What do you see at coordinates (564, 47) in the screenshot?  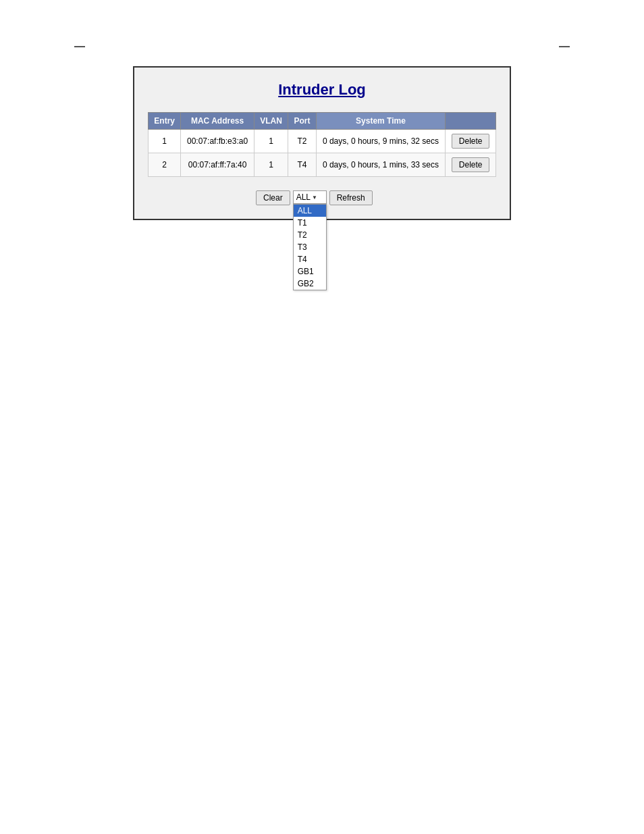 I see `close-button: —` at bounding box center [564, 47].